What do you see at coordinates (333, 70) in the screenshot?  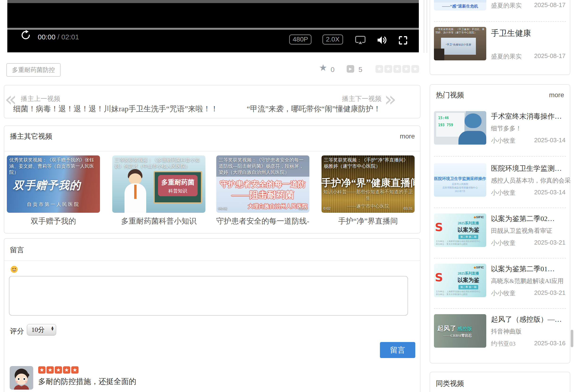 I see `favorite-count: 0` at bounding box center [333, 70].